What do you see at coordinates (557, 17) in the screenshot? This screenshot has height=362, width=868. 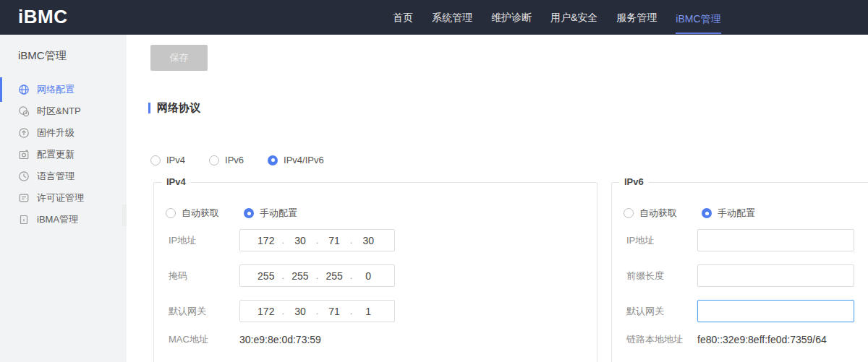 I see `top-navigation: 首页 系统管理 维护诊断 用户&安全 服务管理 iBMC管理` at bounding box center [557, 17].